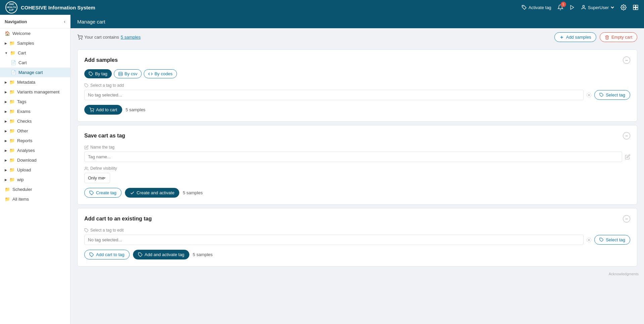  What do you see at coordinates (91, 22) in the screenshot?
I see `page-title: Manage cart` at bounding box center [91, 22].